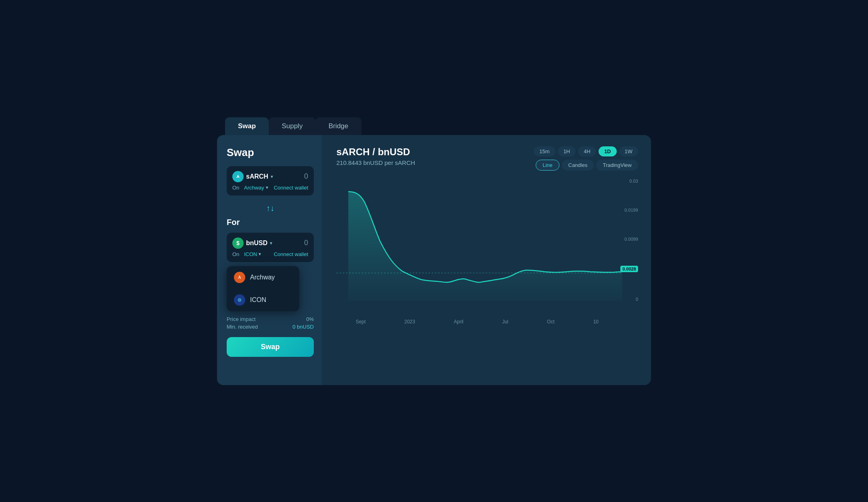 This screenshot has width=868, height=502. What do you see at coordinates (247, 254) in the screenshot?
I see `to-network-label: On ICON ▾` at bounding box center [247, 254].